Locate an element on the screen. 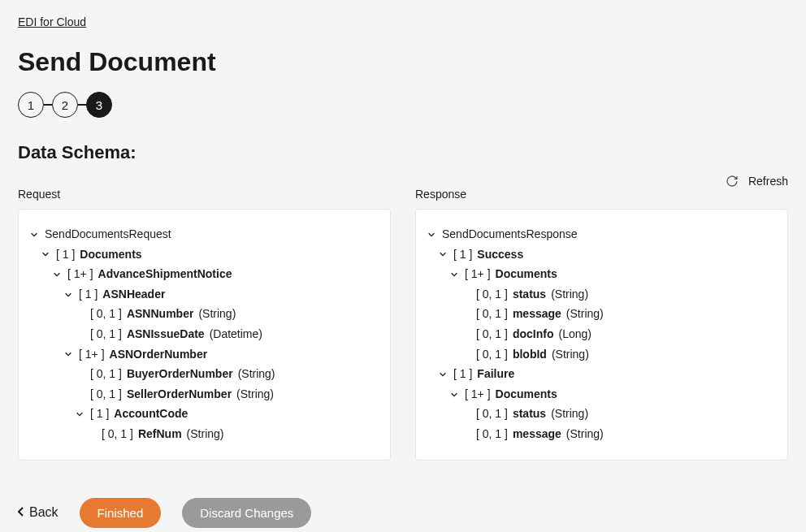 The width and height of the screenshot is (806, 532). tree-node: [ 1 ] Success is located at coordinates (608, 255).